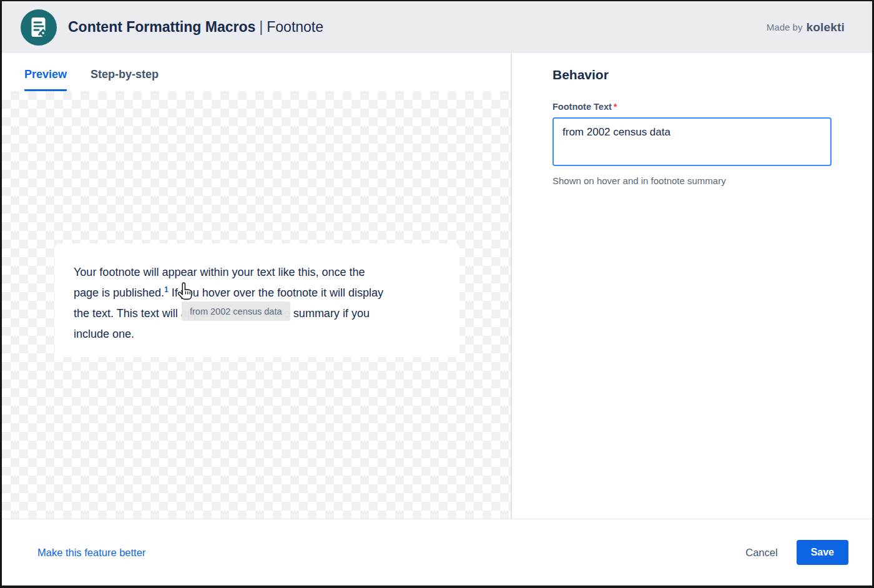 The height and width of the screenshot is (588, 874). What do you see at coordinates (258, 335) in the screenshot?
I see `preview-line: include one.` at bounding box center [258, 335].